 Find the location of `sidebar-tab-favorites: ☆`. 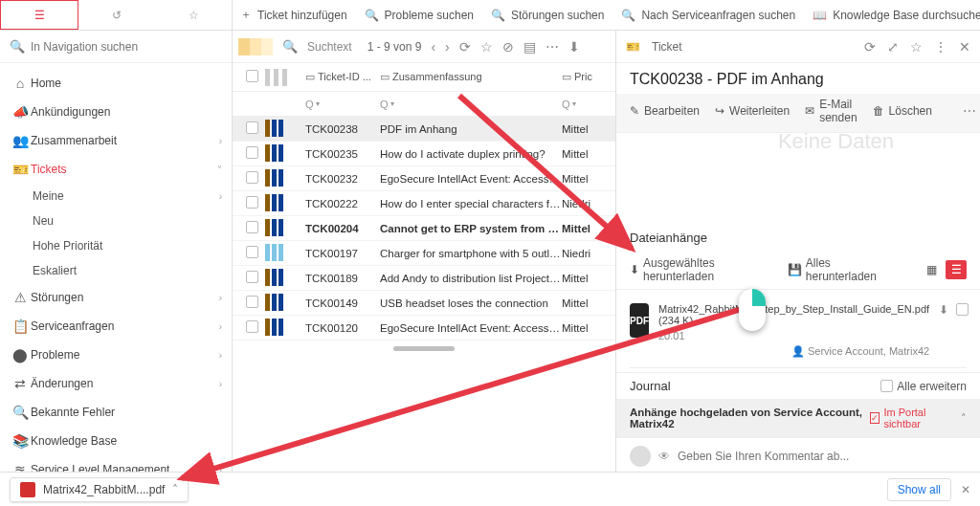

sidebar-tab-favorites: ☆ is located at coordinates (193, 15).